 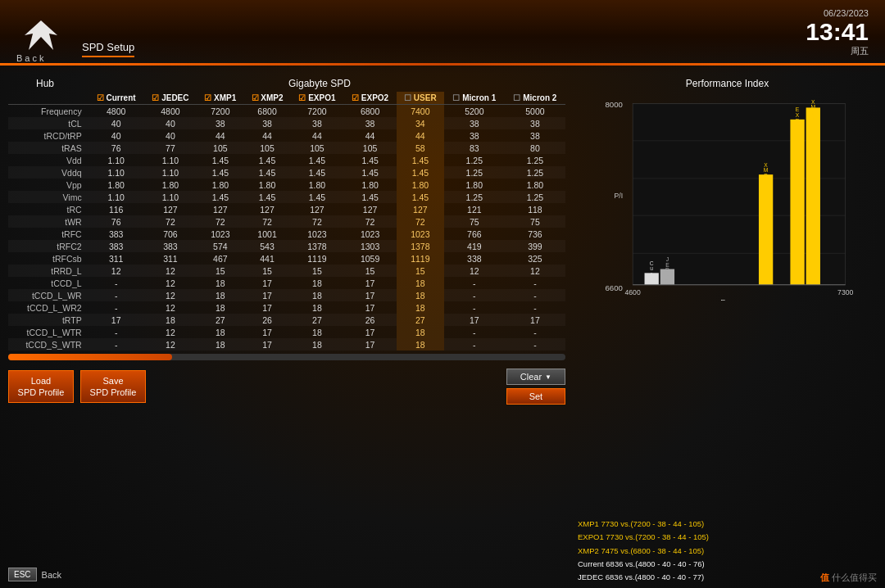 I want to click on jedec-val: 40, so click(x=170, y=123).